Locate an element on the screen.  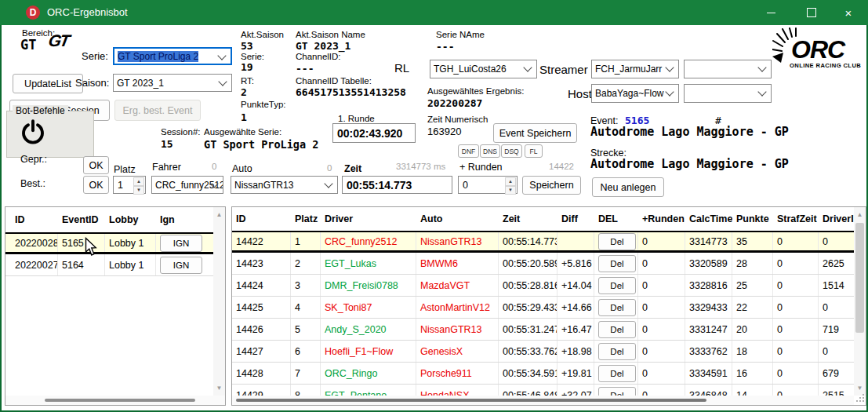
result-row: 144221 CRC_funny2512 NissanGTR13 00:55:1… is located at coordinates (543, 242).